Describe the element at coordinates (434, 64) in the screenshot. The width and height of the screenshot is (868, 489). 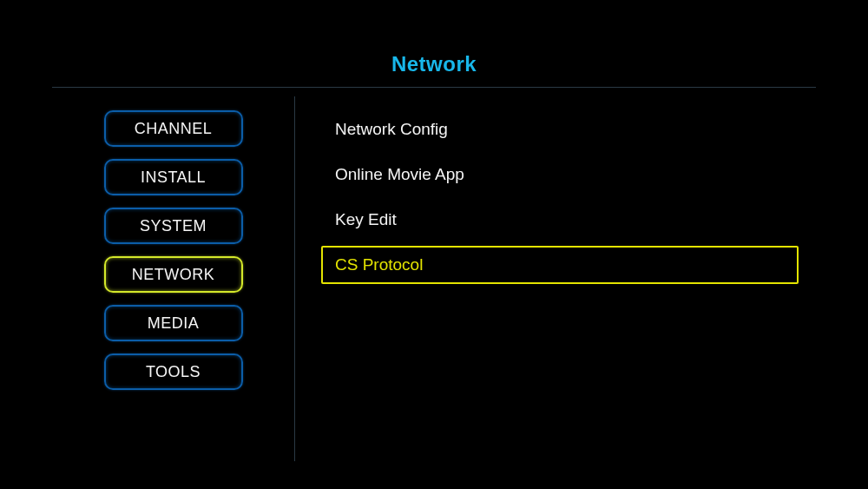
I see `page-title: Network` at that location.